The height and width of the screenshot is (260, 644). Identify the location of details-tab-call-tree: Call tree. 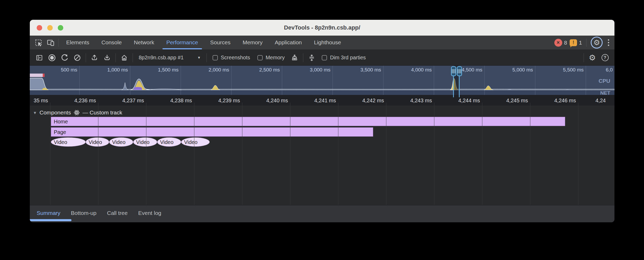
(117, 213).